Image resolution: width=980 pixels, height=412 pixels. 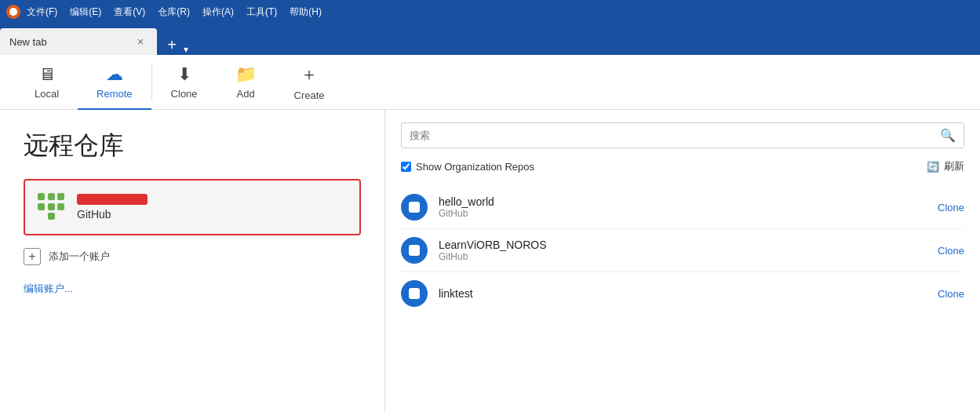 What do you see at coordinates (683, 250) in the screenshot?
I see `repo-info: LearnViORB_NOROS GitHub` at bounding box center [683, 250].